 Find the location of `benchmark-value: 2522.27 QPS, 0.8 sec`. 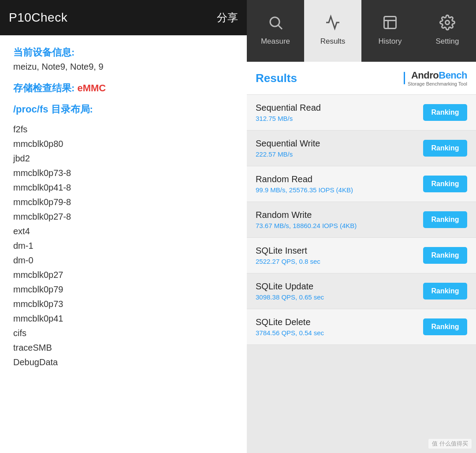

benchmark-value: 2522.27 QPS, 0.8 sec is located at coordinates (288, 261).